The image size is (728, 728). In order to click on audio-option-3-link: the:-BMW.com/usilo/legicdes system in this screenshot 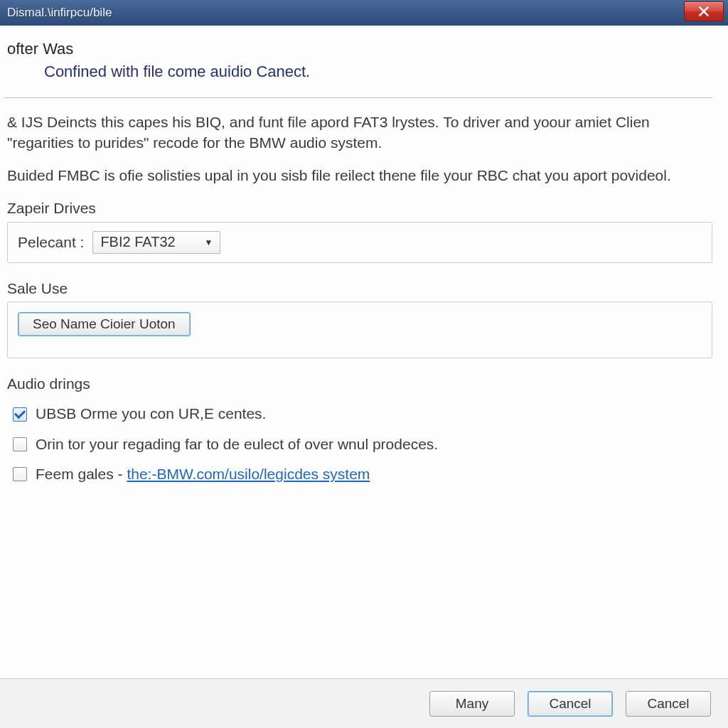, I will do `click(248, 473)`.